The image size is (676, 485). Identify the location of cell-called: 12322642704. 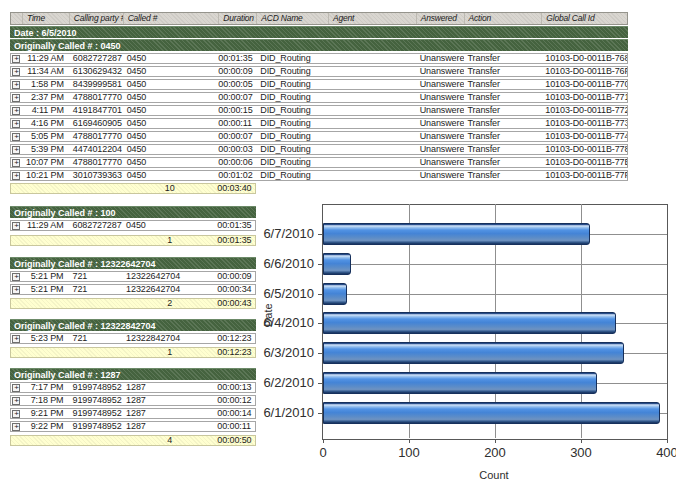
(170, 290).